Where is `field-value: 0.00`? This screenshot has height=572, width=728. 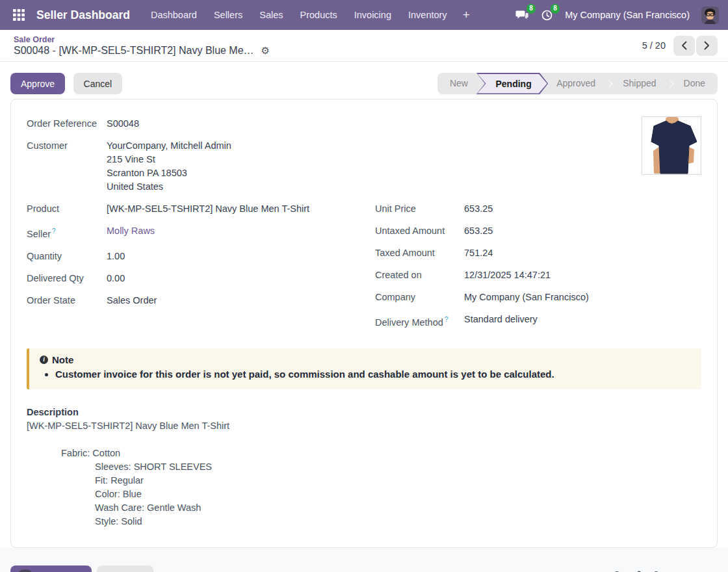 field-value: 0.00 is located at coordinates (116, 278).